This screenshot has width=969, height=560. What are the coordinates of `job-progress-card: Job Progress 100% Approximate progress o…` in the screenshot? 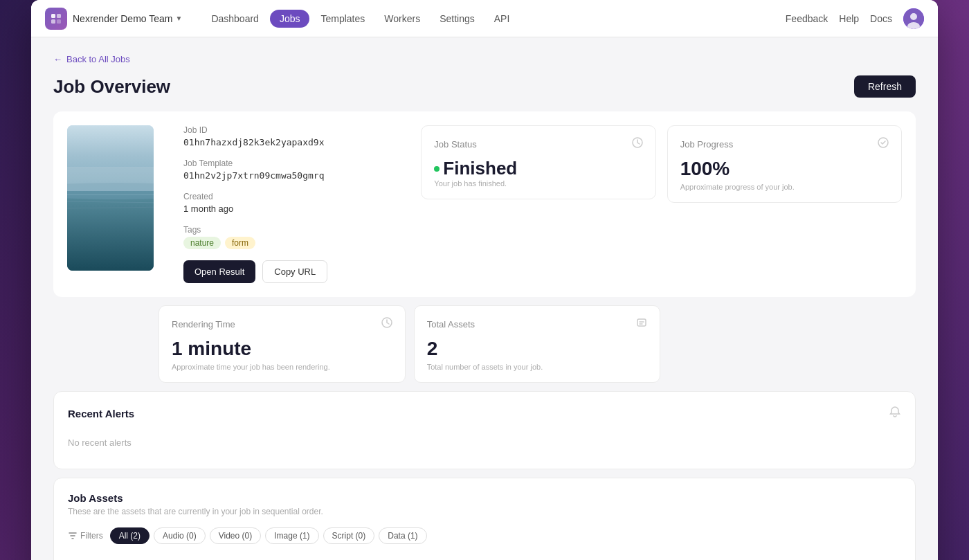 It's located at (785, 164).